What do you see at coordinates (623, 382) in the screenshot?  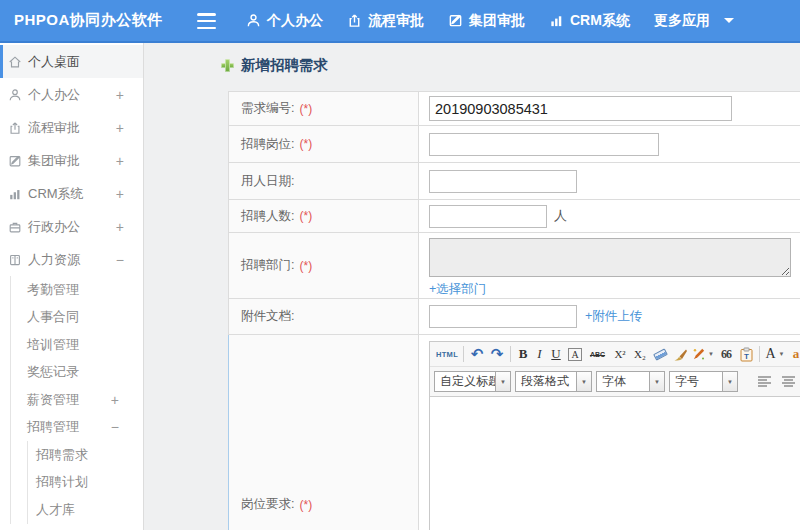 I see `font-family-select-value: 字体` at bounding box center [623, 382].